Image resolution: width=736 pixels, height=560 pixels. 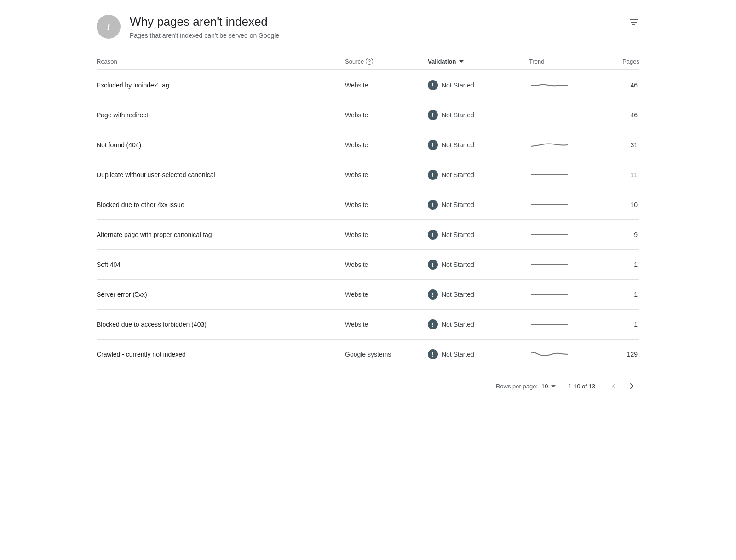 I want to click on rows-per-page-value: 10, so click(x=545, y=387).